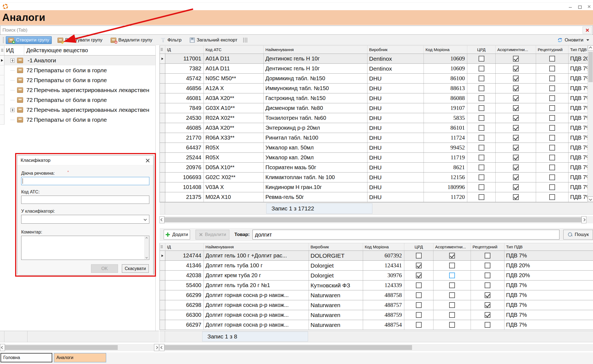 The width and height of the screenshot is (593, 364). Describe the element at coordinates (374, 108) in the screenshot. I see `table-row: 7849 G03X A10** Дисменорм табл. №80 DHU …` at that location.